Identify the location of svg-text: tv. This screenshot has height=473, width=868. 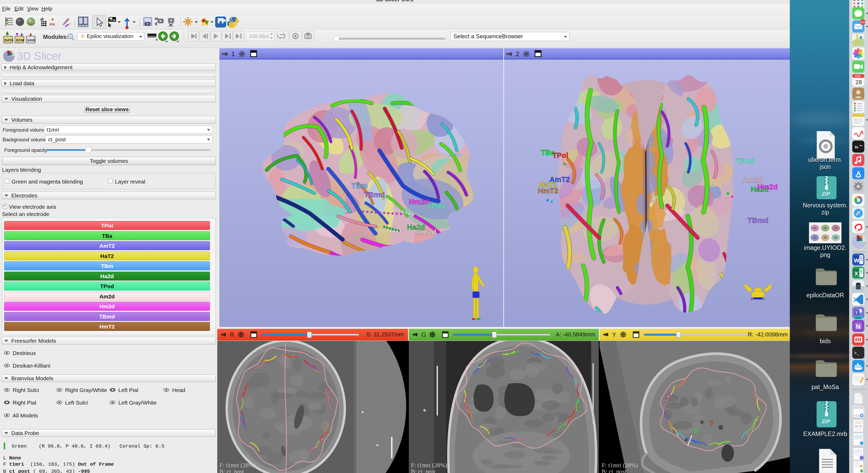
(857, 147).